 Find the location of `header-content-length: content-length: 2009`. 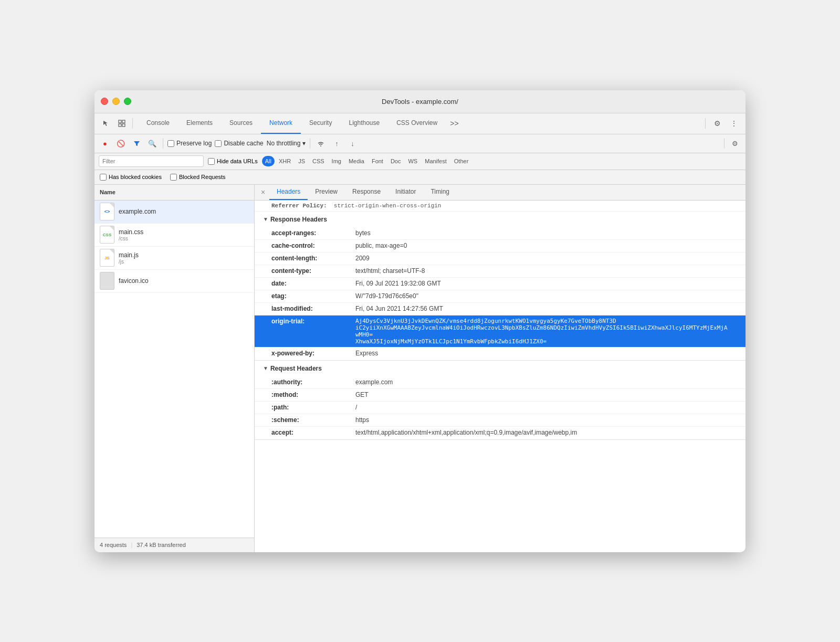

header-content-length: content-length: 2009 is located at coordinates (500, 259).